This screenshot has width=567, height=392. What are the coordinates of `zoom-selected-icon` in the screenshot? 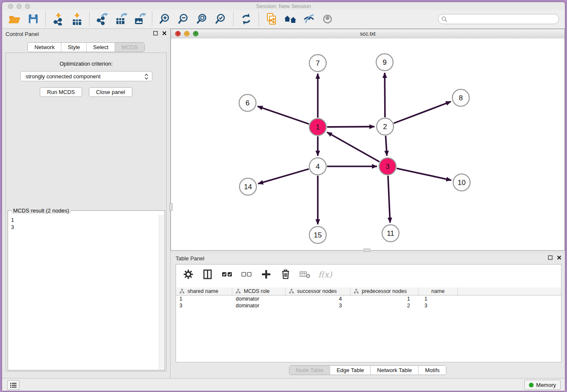 It's located at (221, 19).